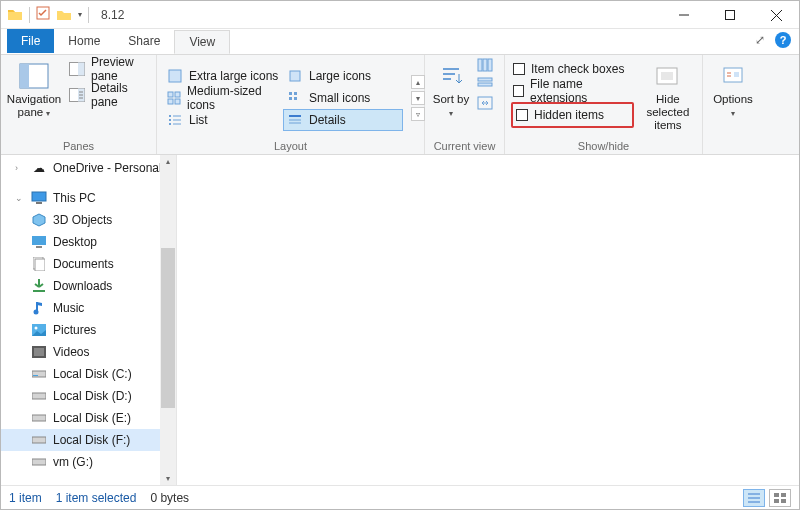 The height and width of the screenshot is (510, 800). What do you see at coordinates (223, 120) in the screenshot?
I see `layout-list: List` at bounding box center [223, 120].